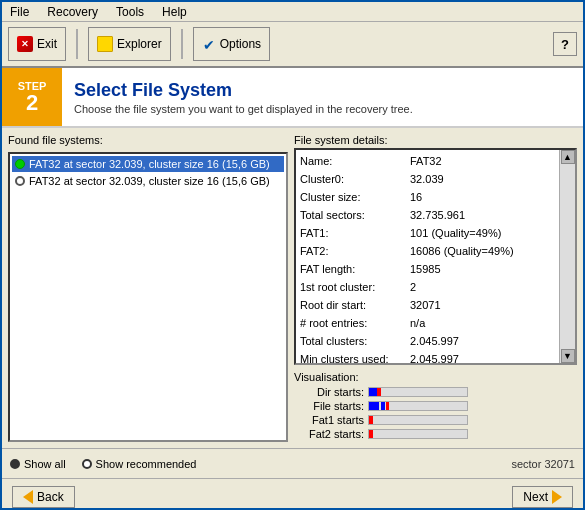  What do you see at coordinates (244, 90) in the screenshot?
I see `step-title: Select File System` at bounding box center [244, 90].